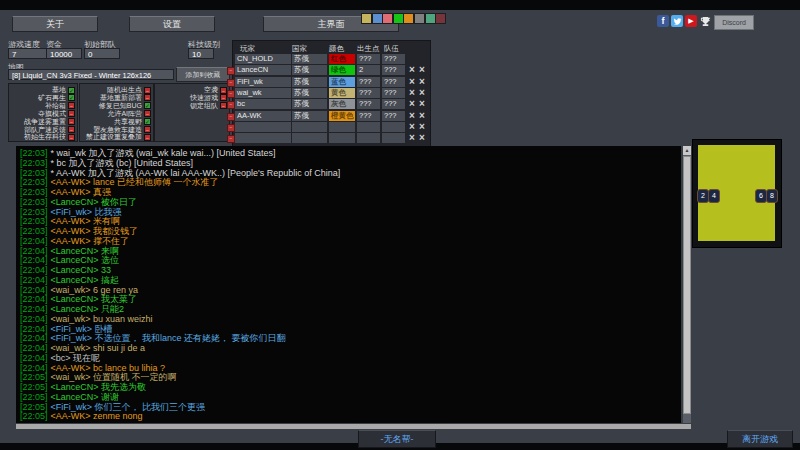  I want to click on twitter-icon, so click(677, 21).